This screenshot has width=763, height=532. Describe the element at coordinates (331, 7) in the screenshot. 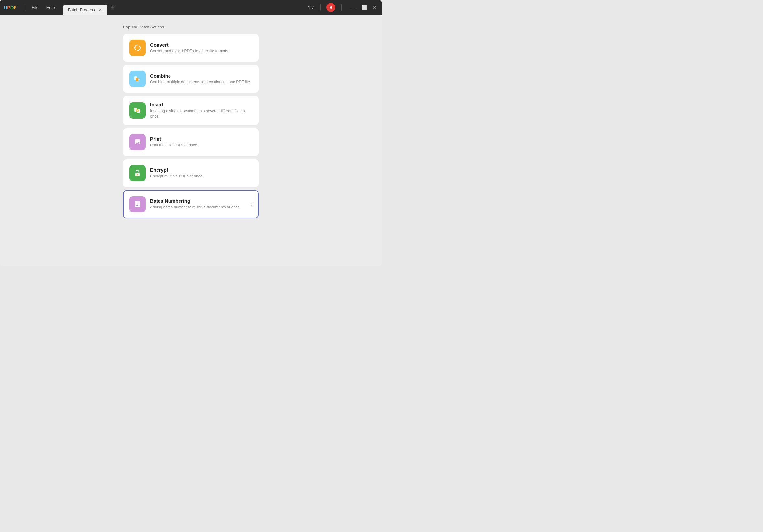

I see `avatar: B` at that location.